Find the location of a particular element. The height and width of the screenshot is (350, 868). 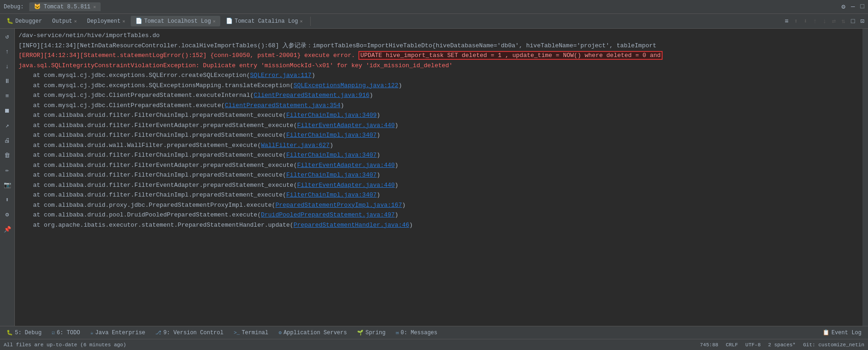

settings-button: ⚙ is located at coordinates (843, 6).